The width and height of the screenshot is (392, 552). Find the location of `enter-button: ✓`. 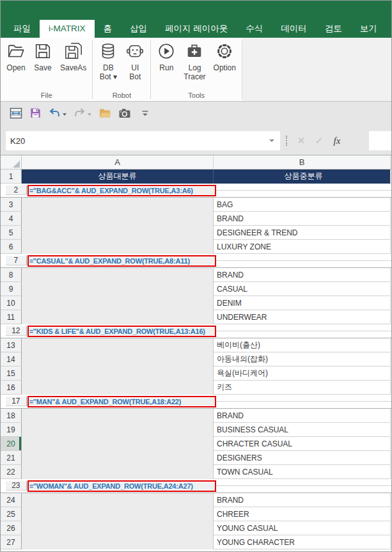

enter-button: ✓ is located at coordinates (319, 141).